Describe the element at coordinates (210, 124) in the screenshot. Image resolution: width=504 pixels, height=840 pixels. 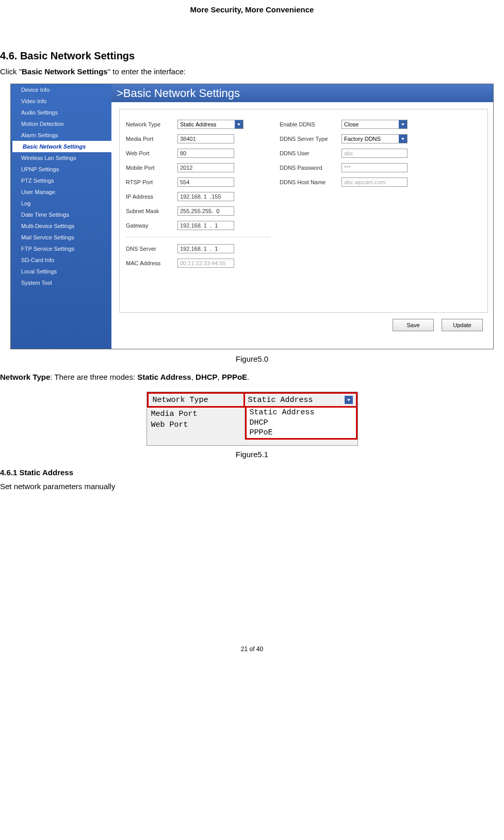
I see `network-type-dropdown: Static Address` at that location.